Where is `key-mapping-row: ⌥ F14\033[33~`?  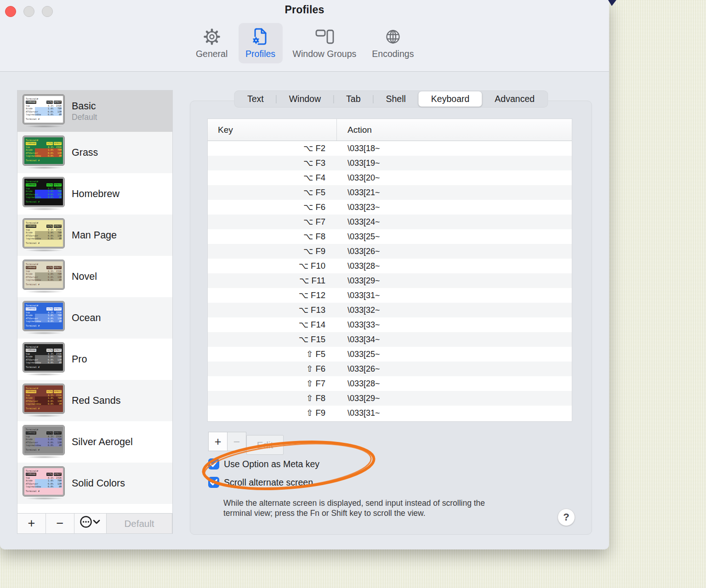
key-mapping-row: ⌥ F14\033[33~ is located at coordinates (390, 325).